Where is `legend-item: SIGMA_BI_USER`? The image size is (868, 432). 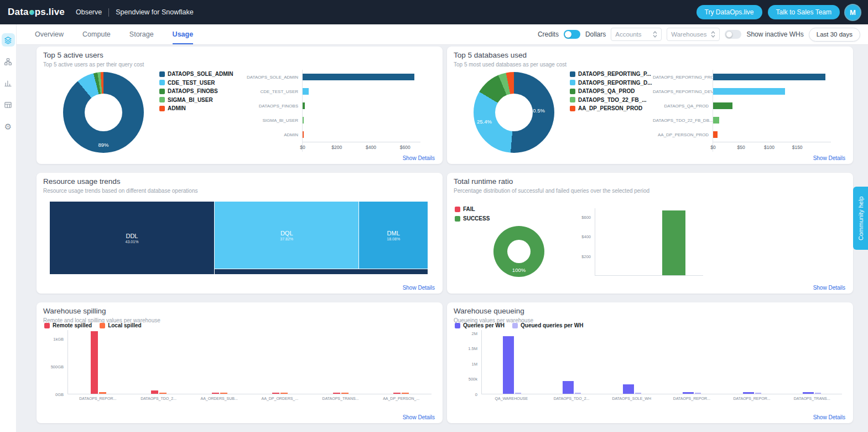
legend-item: SIGMA_BI_USER is located at coordinates (196, 100).